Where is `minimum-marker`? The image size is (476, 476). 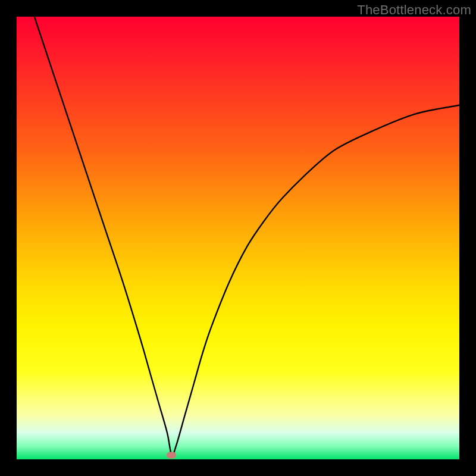 minimum-marker is located at coordinates (171, 455).